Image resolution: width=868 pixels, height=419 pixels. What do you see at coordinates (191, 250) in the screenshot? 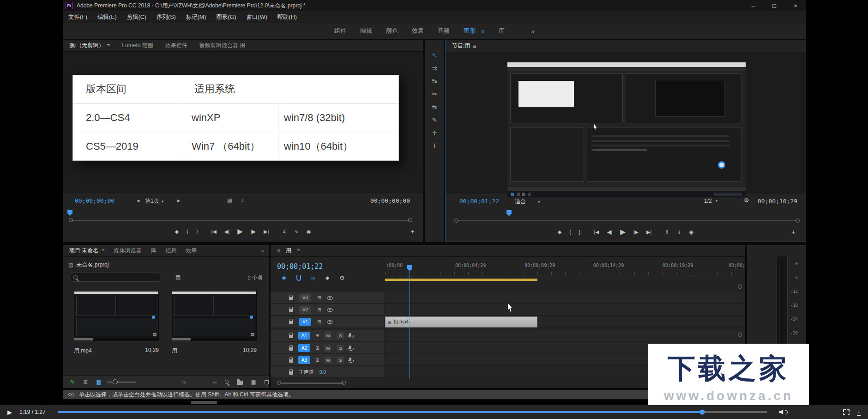
I see `tab-effects: 效果` at bounding box center [191, 250].